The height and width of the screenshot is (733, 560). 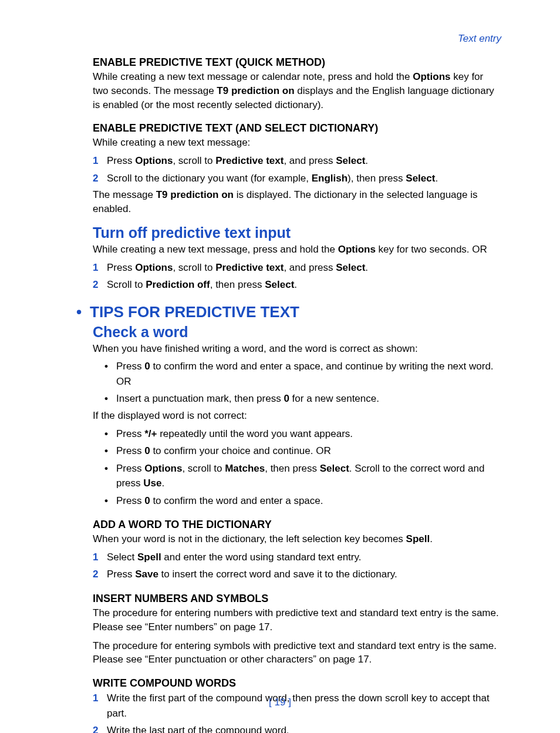 I want to click on para: While creating a new text message or cal…, so click(x=297, y=90).